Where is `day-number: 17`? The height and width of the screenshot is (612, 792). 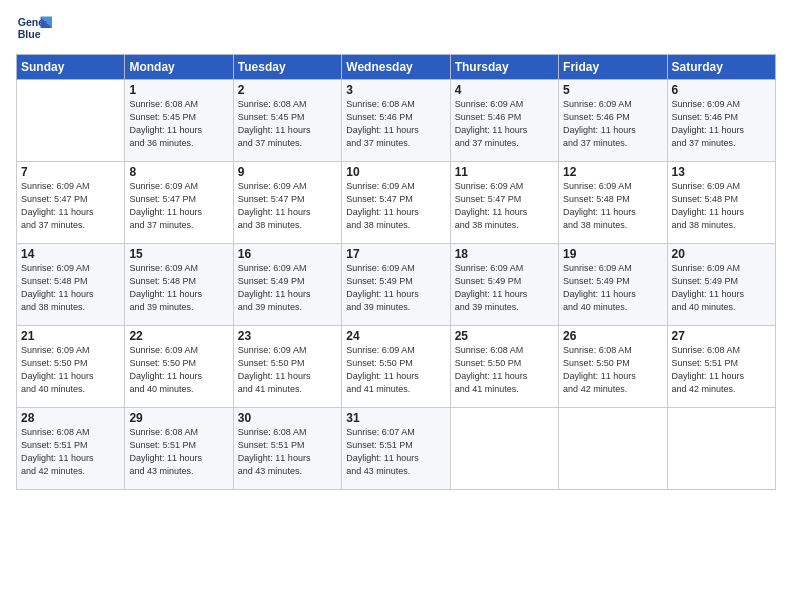 day-number: 17 is located at coordinates (396, 254).